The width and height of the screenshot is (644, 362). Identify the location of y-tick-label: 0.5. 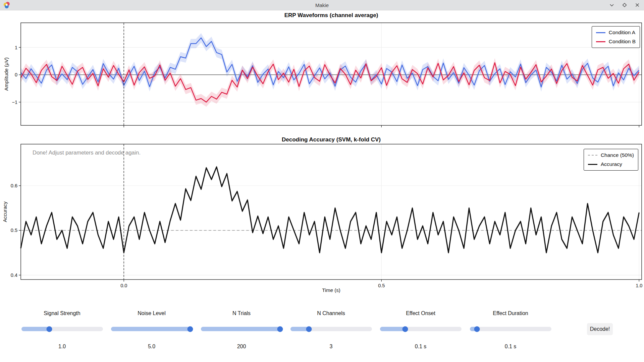
(14, 230).